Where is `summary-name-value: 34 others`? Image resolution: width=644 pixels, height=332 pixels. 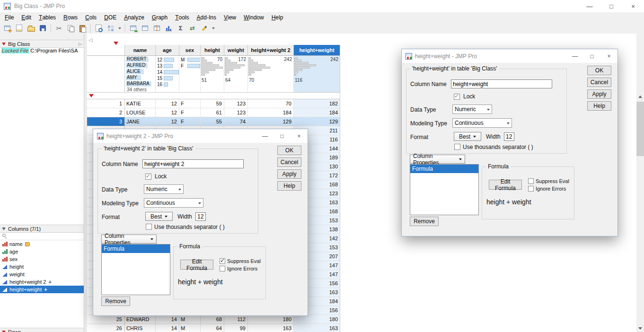
summary-name-value: 34 others is located at coordinates (141, 90).